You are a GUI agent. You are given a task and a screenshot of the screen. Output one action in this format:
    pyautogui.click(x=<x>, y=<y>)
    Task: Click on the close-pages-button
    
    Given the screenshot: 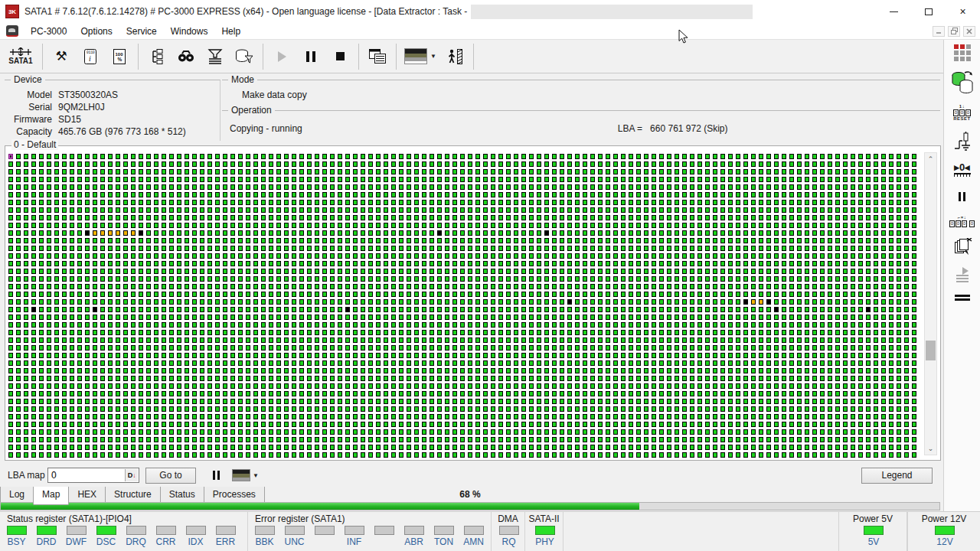 What is the action you would take?
    pyautogui.click(x=962, y=248)
    